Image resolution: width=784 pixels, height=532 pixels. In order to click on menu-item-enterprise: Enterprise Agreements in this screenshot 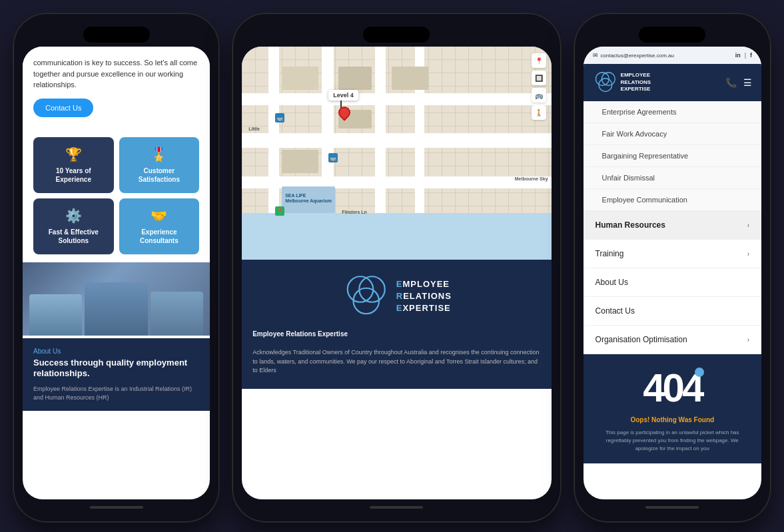, I will do `click(673, 112)`.